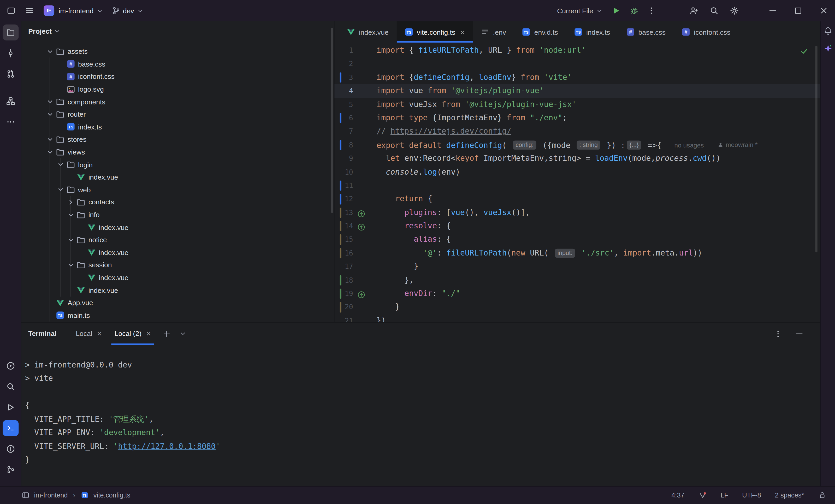 The width and height of the screenshot is (835, 504). Describe the element at coordinates (799, 334) in the screenshot. I see `terminal-hide-icon` at that location.